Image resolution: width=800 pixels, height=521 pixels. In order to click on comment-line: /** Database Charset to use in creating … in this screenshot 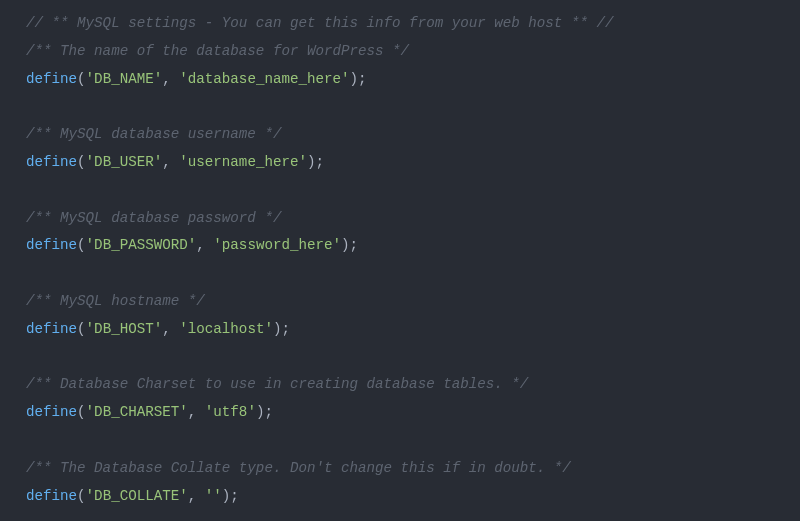, I will do `click(277, 384)`.